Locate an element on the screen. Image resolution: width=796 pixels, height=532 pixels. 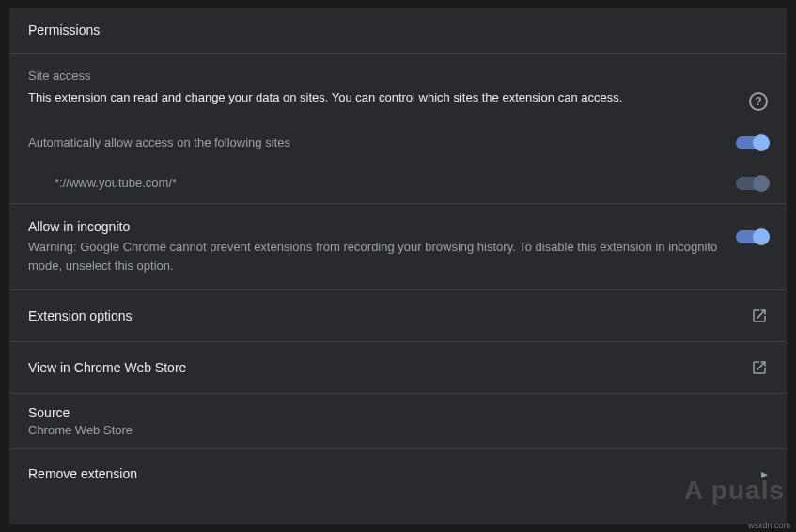
incognito-warning: Warning: Google Chrome cannot prevent ex… is located at coordinates (374, 256).